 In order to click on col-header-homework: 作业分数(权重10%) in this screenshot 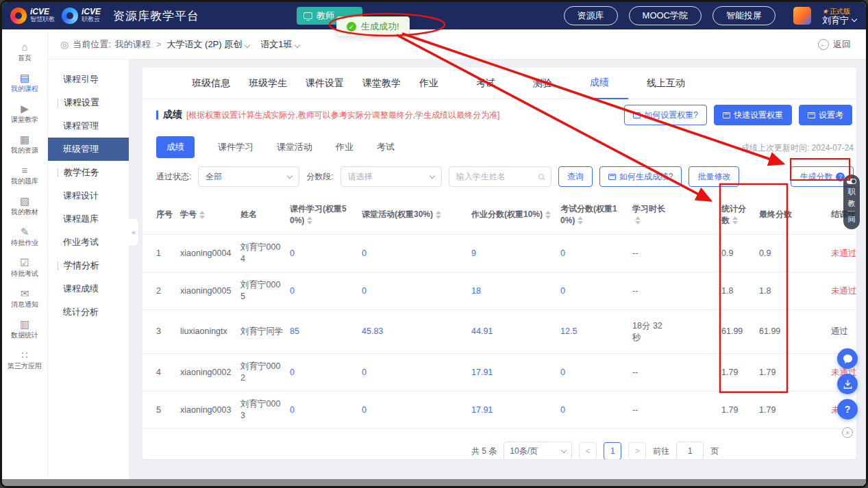, I will do `click(516, 215)`.